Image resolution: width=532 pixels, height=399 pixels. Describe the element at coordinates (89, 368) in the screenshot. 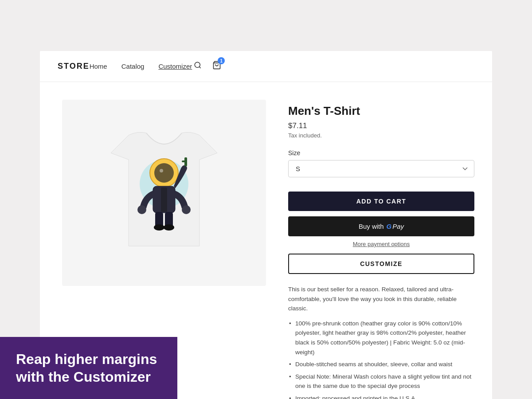

I see `promo-banner-text: Reap higher margins with the Customizer` at that location.